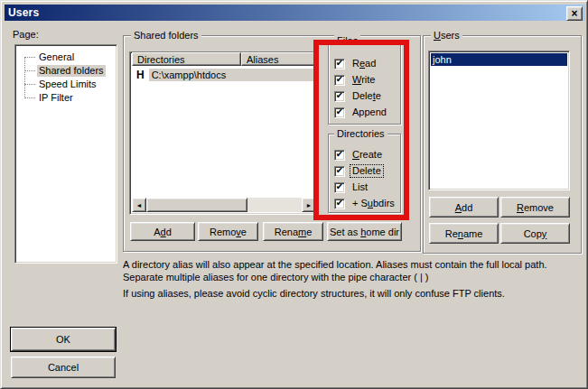 Image resolution: width=588 pixels, height=389 pixels. I want to click on rename-user-button: Rename, so click(464, 233).